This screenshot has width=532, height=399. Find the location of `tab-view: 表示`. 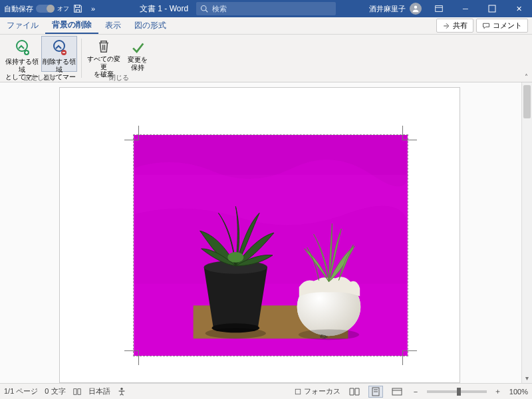

tab-view: 表示 is located at coordinates (113, 25).